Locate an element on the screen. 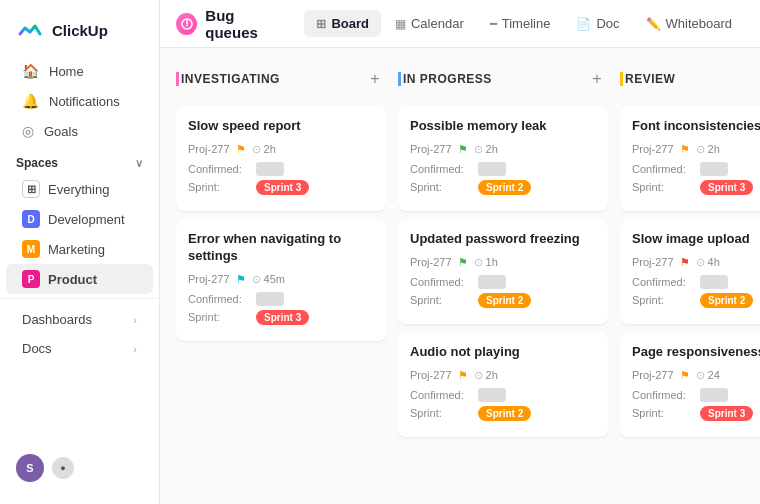 Image resolution: width=760 pixels, height=504 pixels. product-icon: P is located at coordinates (31, 279).